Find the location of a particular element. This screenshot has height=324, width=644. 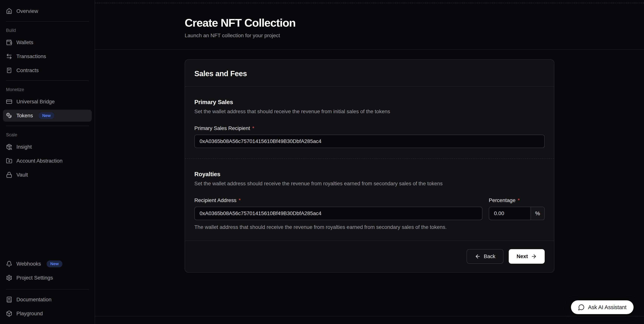

sidebar-item-label: Universal Bridge is located at coordinates (36, 102).